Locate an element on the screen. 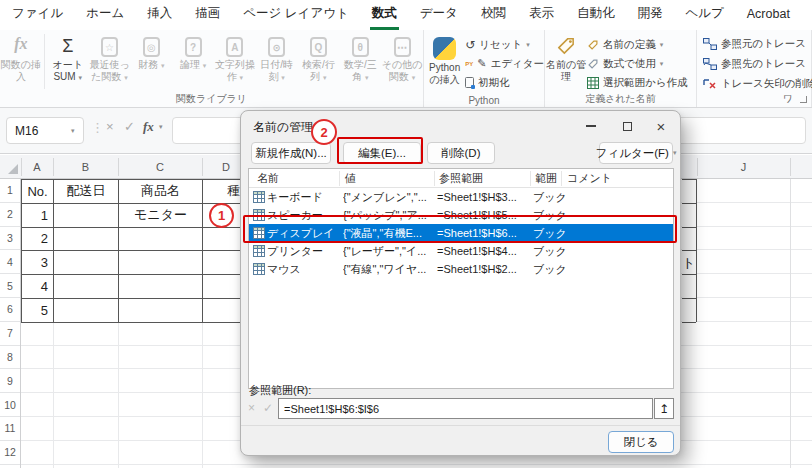 The image size is (812, 468). cell-a3: 2 is located at coordinates (38, 240).